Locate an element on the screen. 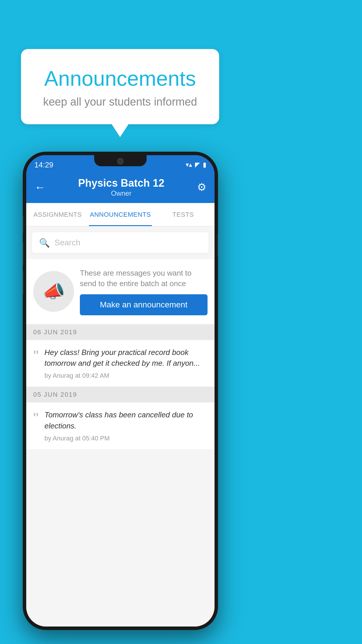 The image size is (362, 644). tab-announcements: ANNOUNCEMENTS is located at coordinates (120, 215).